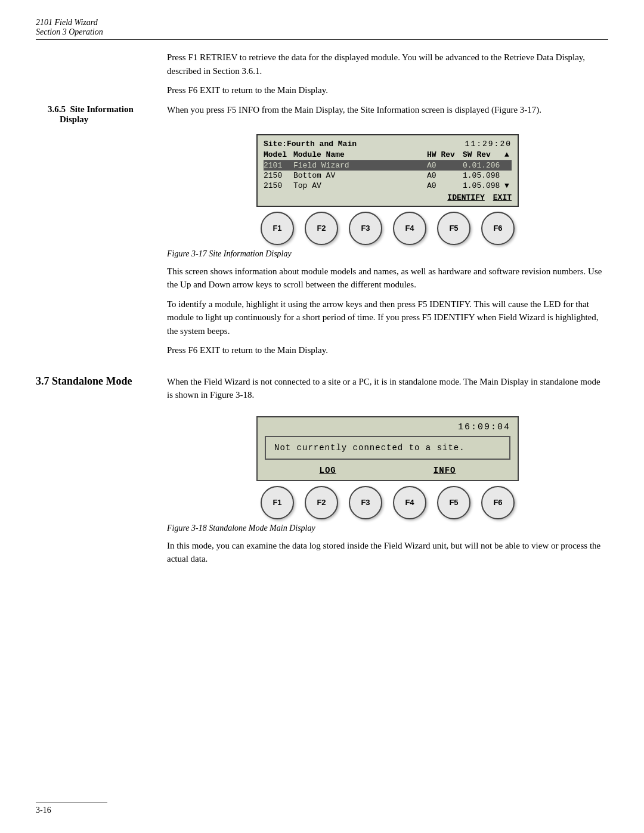  I want to click on figure-18-caption-wrapper: Figure 3-18 Standalone Mode Main Display, so click(388, 528).